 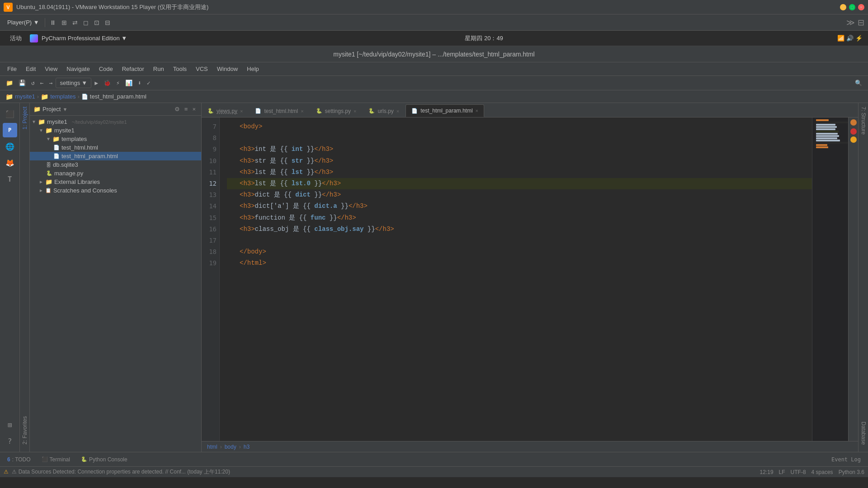 I want to click on error-dot, so click(x=854, y=131).